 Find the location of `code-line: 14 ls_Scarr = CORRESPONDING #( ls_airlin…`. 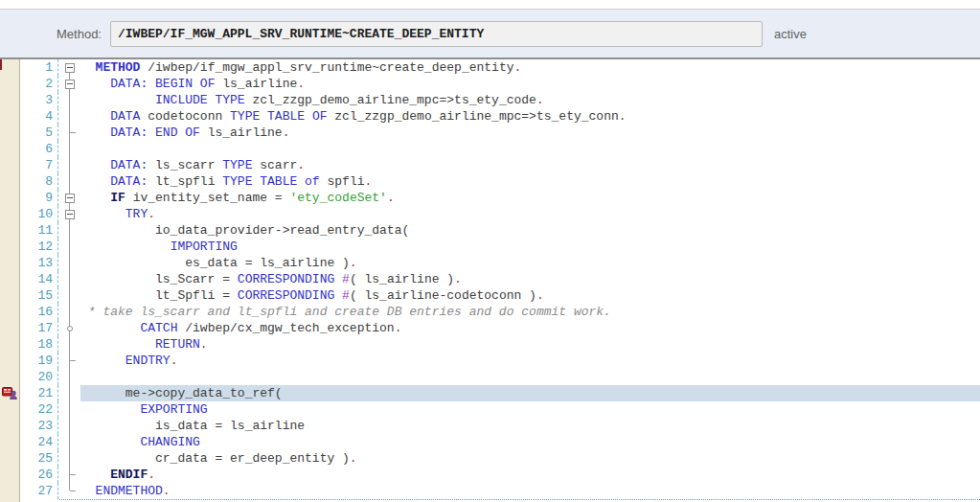

code-line: 14 ls_Scarr = CORRESPONDING #( ls_airlin… is located at coordinates (490, 280).